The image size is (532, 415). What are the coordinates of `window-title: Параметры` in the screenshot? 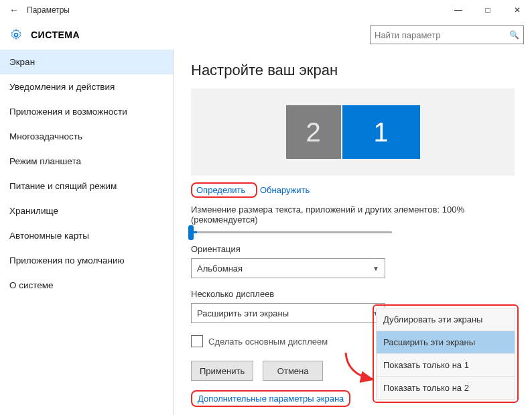 It's located at (233, 10).